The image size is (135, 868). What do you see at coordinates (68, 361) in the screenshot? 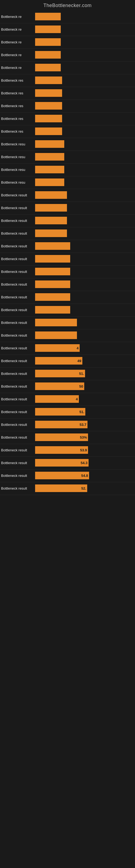
I see `table-row: Bottleneck result49` at bounding box center [68, 361].